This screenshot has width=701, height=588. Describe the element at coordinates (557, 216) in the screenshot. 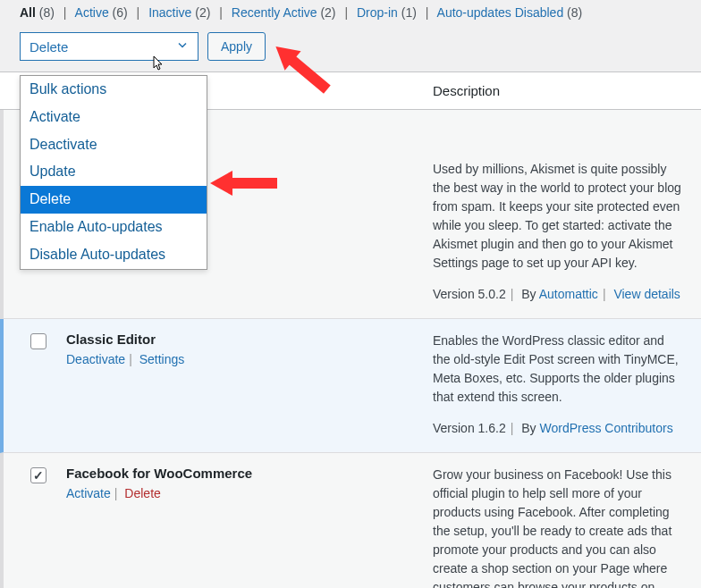

I see `plugin-description: Used by millions, Akismet is quite possi…` at that location.